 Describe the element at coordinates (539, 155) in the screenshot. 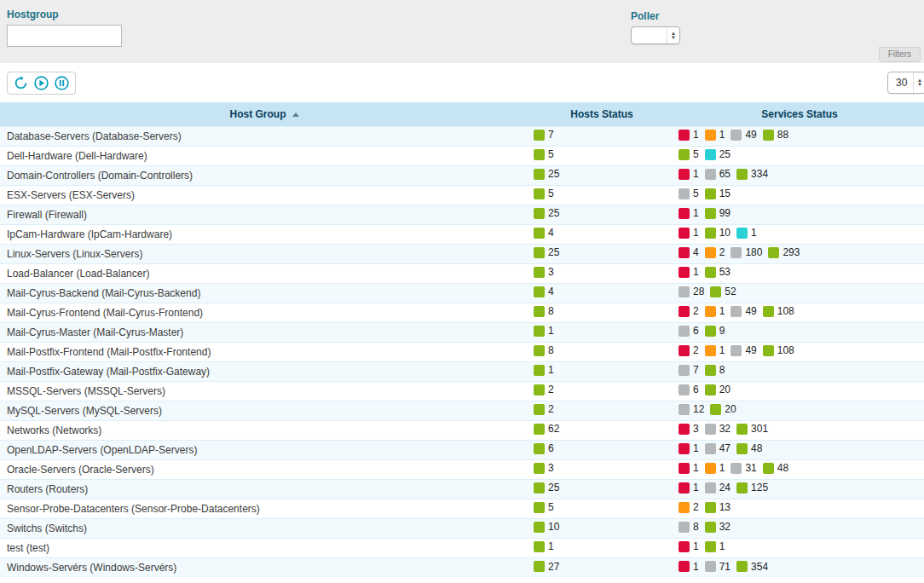

I see `ok-status-icon` at that location.